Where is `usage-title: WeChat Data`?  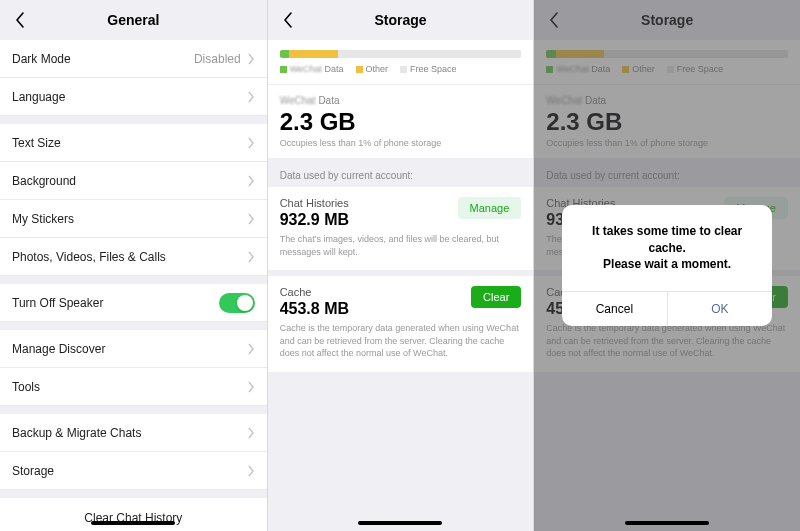
usage-title: WeChat Data is located at coordinates (401, 100).